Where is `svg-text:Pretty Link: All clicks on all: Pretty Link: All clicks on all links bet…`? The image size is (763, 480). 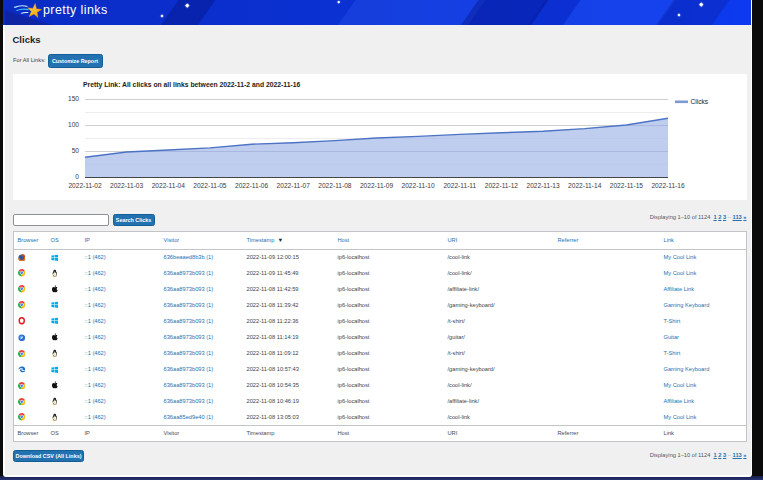 svg-text:Pretty Link: All clicks on all: Pretty Link: All clicks on all links bet… is located at coordinates (192, 85).